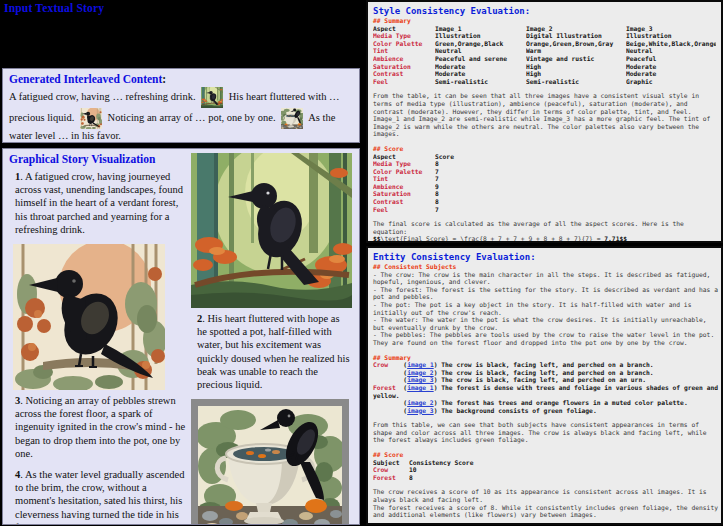 This screenshot has width=723, height=526. I want to click on step-text: . As the water level gradually ascended …, so click(100, 497).